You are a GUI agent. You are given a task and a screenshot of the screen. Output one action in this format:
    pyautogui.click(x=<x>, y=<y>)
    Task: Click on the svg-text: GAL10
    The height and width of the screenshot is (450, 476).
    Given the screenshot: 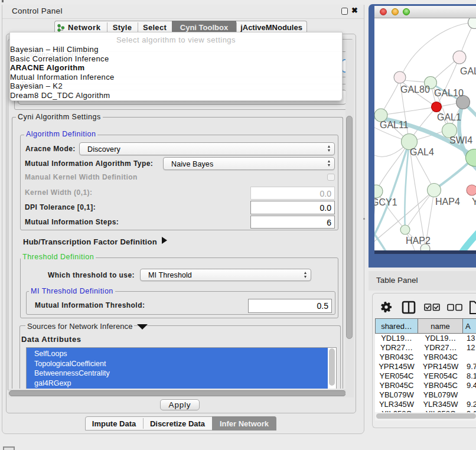 What is the action you would take?
    pyautogui.click(x=449, y=93)
    